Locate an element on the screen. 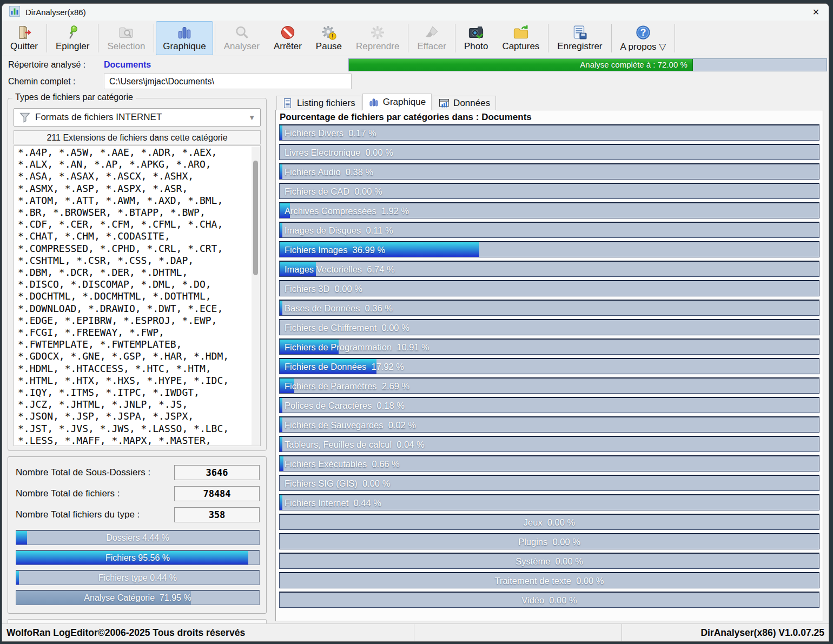 The image size is (833, 644). stat-value: 78484 is located at coordinates (217, 494).